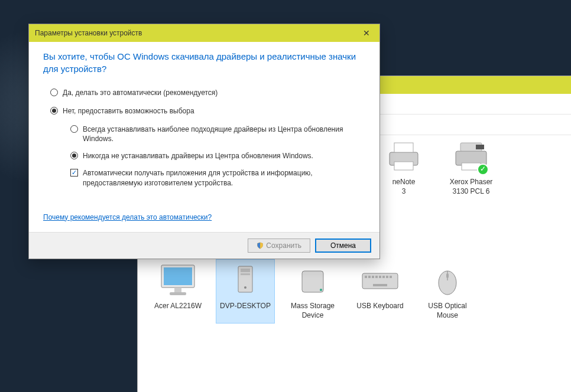 The image size is (571, 392). What do you see at coordinates (366, 33) in the screenshot?
I see `close-icon: ✕` at bounding box center [366, 33].